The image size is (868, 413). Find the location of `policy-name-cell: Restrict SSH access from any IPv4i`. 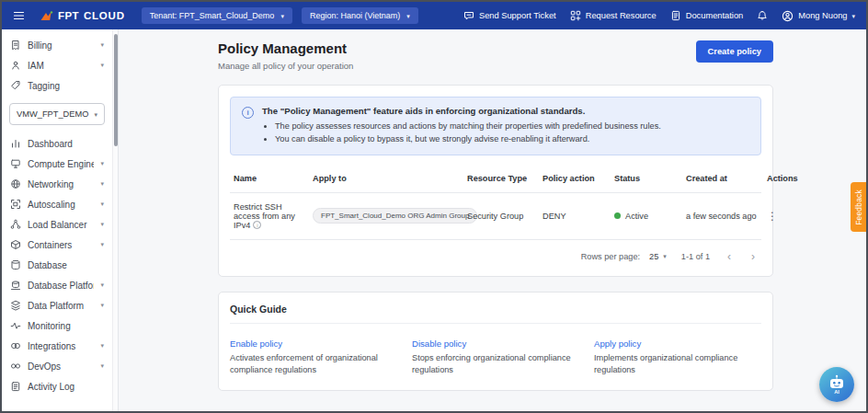

policy-name-cell: Restrict SSH access from any IPv4i is located at coordinates (270, 216).